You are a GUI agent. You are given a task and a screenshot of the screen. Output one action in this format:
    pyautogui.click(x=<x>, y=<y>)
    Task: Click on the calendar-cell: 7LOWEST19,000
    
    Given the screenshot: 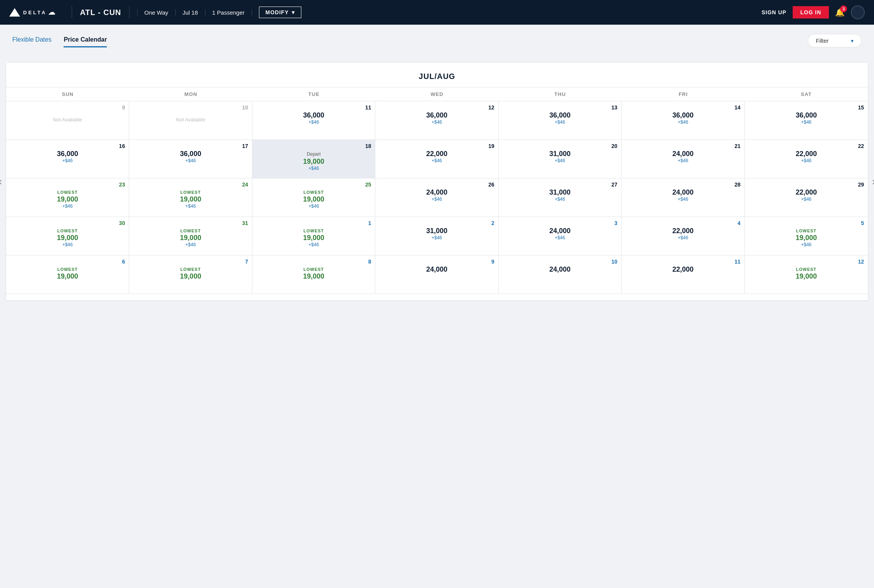 What is the action you would take?
    pyautogui.click(x=190, y=275)
    